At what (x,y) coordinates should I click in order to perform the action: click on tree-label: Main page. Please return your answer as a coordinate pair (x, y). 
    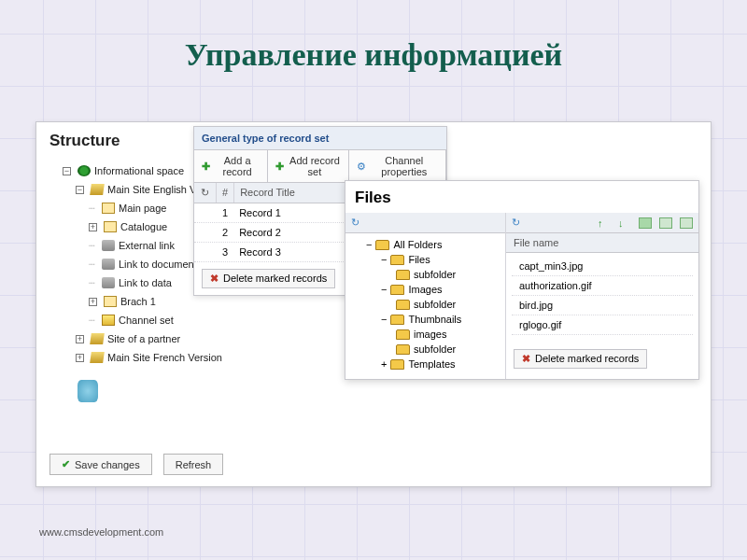
    Looking at the image, I should click on (142, 208).